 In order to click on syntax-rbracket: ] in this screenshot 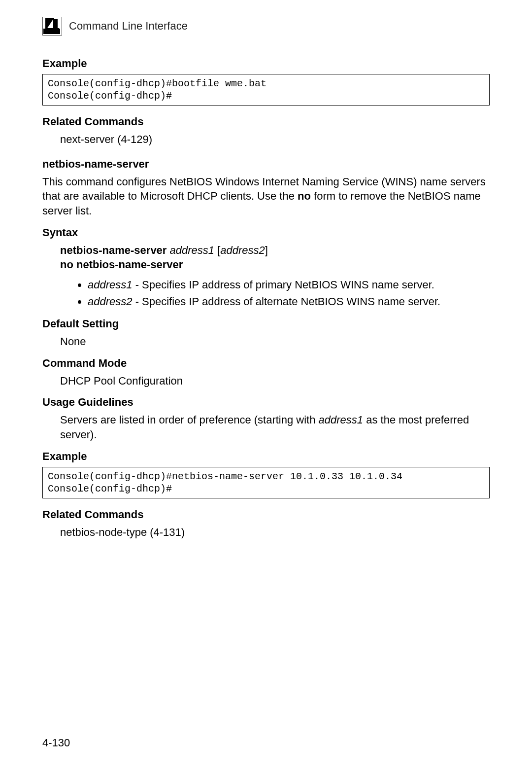, I will do `click(266, 250)`.